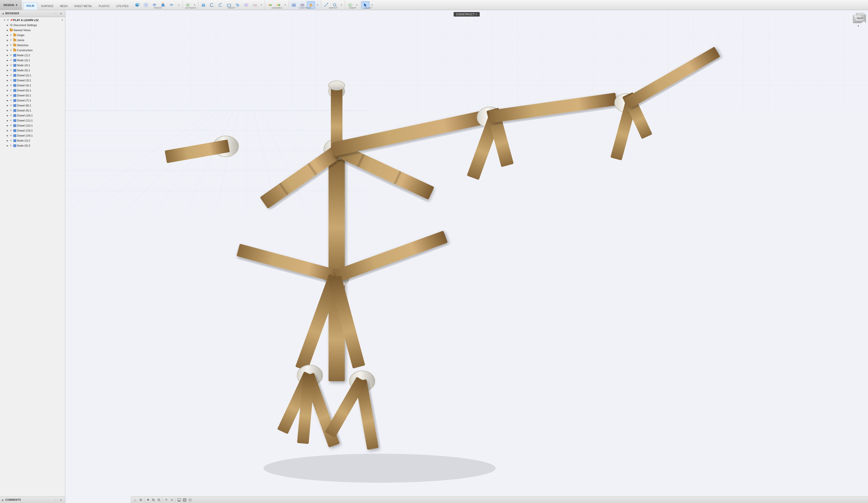  Describe the element at coordinates (8, 120) in the screenshot. I see `expand-icon-dowel-11-1: ▶` at that location.